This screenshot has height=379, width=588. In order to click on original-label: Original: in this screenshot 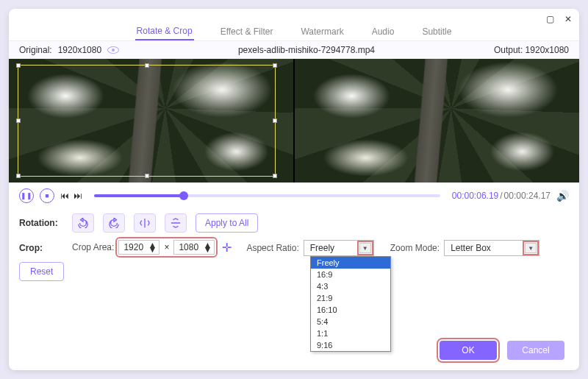, I will do `click(35, 50)`.